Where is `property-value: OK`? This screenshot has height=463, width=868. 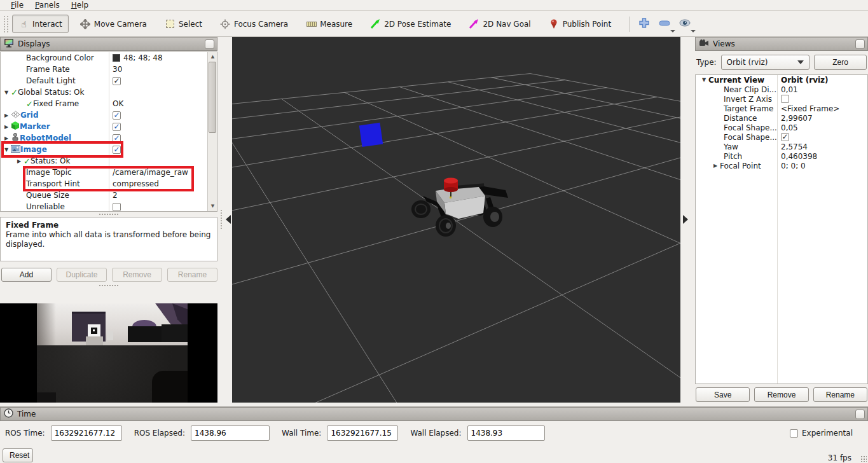
property-value: OK is located at coordinates (118, 104).